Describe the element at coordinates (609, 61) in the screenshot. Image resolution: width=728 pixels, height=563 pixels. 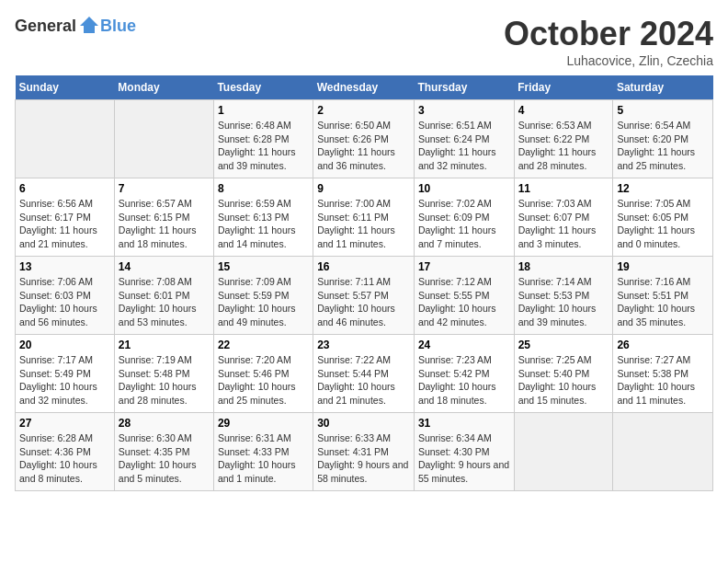
I see `location: Luhacovice, Zlin, Czechia` at that location.